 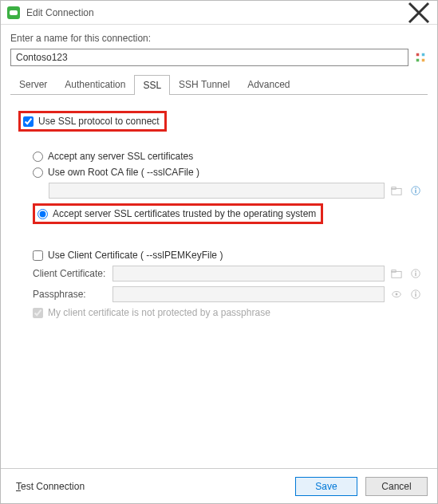 I want to click on info-cert-icon, so click(x=416, y=274).